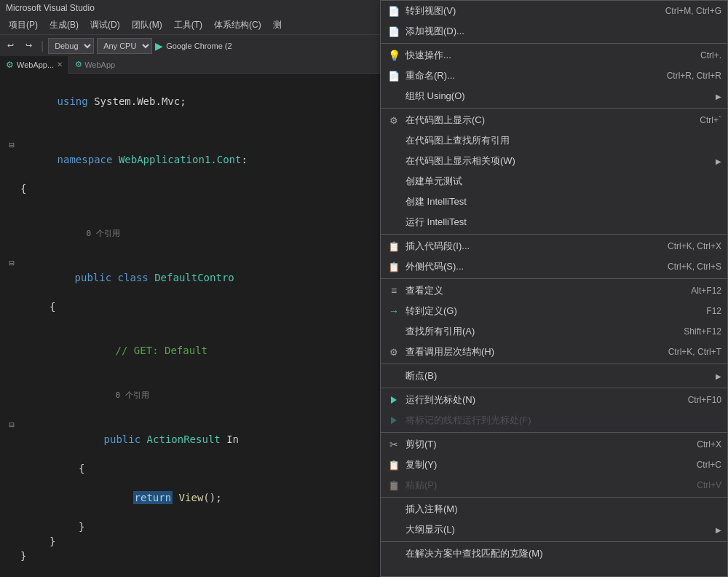  Describe the element at coordinates (394, 222) in the screenshot. I see `ctx-icon-run-intellitest` at that location.